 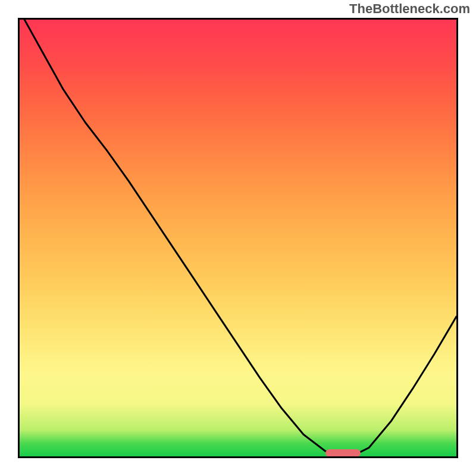 What do you see at coordinates (343, 453) in the screenshot?
I see `optimal-marker` at bounding box center [343, 453].